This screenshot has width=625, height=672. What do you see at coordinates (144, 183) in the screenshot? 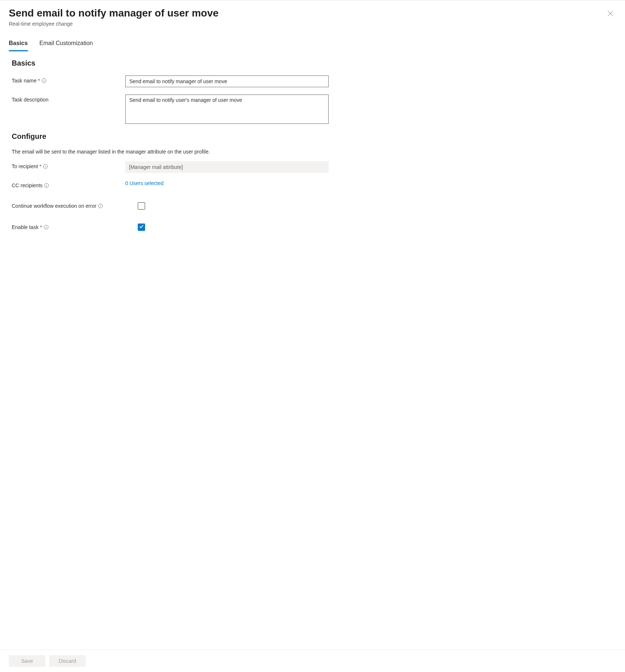
I see `cc-recipients-link: 0 Users selected` at bounding box center [144, 183].